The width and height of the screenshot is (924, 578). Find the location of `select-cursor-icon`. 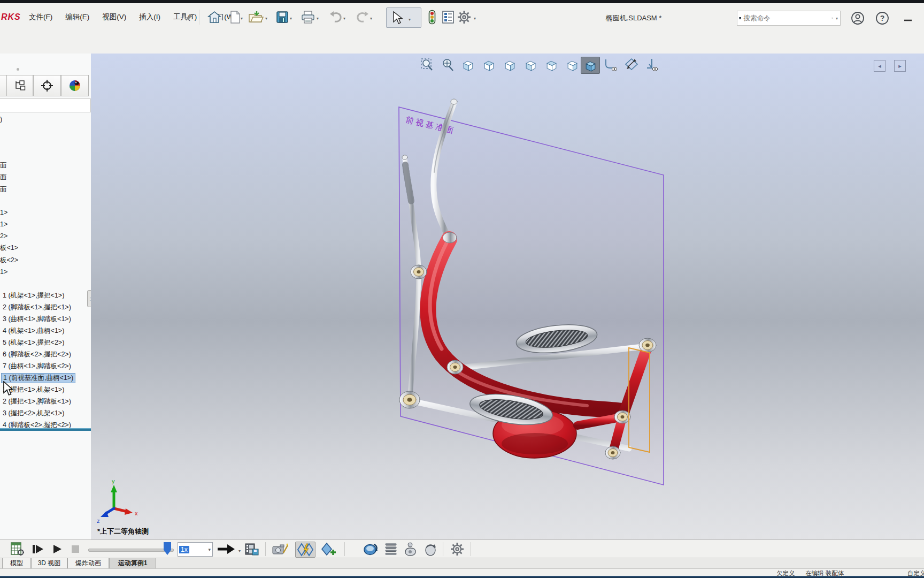

select-cursor-icon is located at coordinates (397, 18).